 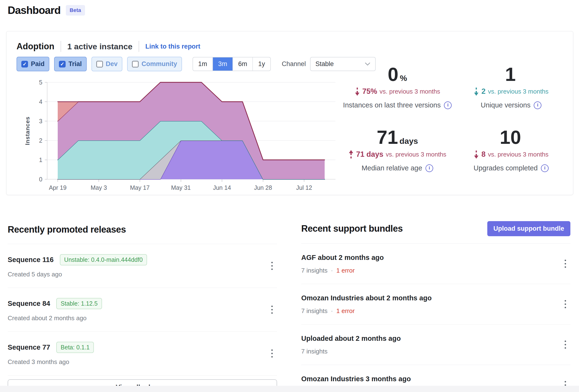 What do you see at coordinates (79, 304) in the screenshot?
I see `release-channel-badge: Stable: 1.12.5` at bounding box center [79, 304].